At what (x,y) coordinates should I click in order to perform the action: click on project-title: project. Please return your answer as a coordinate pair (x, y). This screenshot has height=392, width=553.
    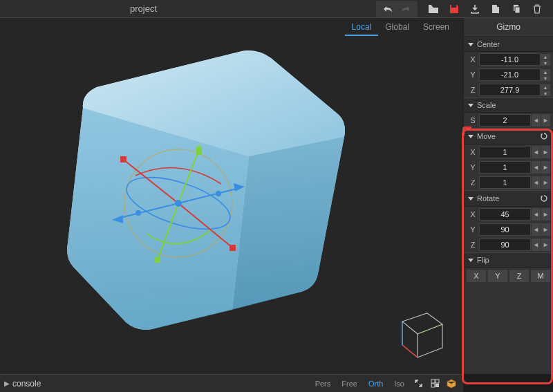
    Looking at the image, I should click on (144, 8).